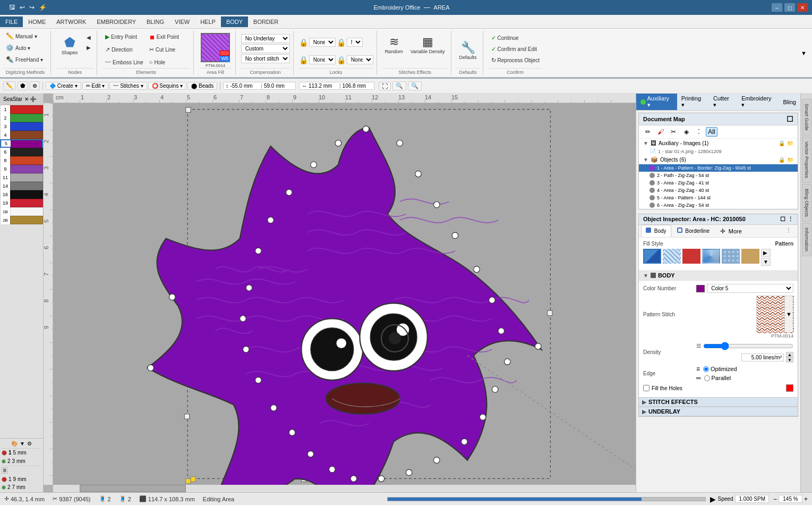 The width and height of the screenshot is (812, 505). I want to click on palette-icon-1: 🎨, so click(14, 443).